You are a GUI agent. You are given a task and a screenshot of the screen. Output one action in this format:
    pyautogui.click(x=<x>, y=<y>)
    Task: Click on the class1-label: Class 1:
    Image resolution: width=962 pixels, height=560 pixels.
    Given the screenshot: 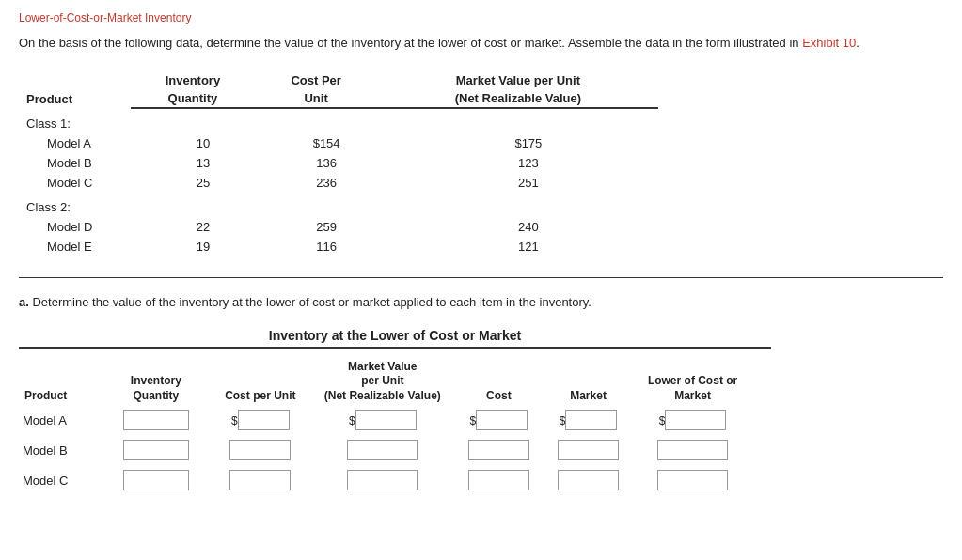 What is the action you would take?
    pyautogui.click(x=339, y=120)
    